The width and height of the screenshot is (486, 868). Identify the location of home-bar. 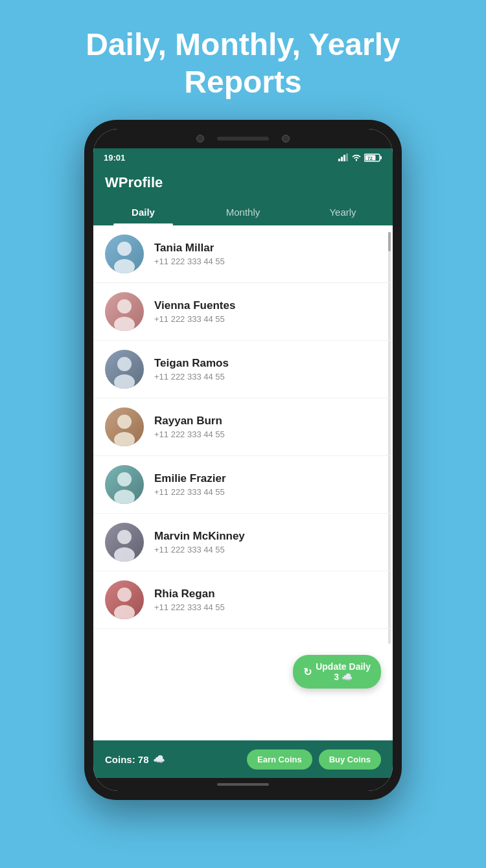
(243, 784).